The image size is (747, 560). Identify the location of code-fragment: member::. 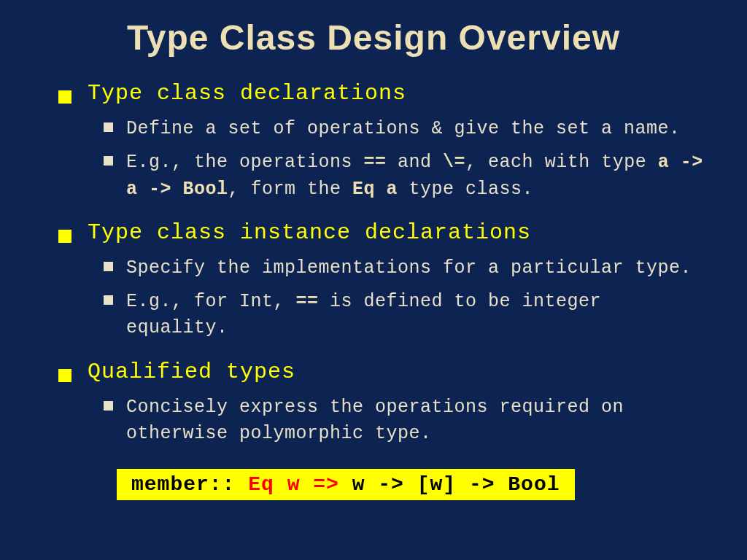
(190, 484).